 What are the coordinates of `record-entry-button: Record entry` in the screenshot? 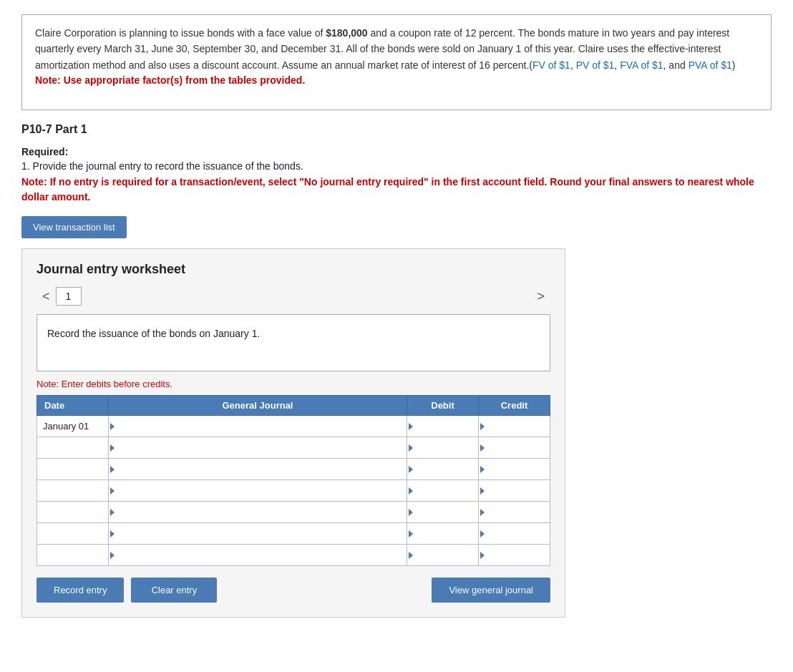 It's located at (80, 590).